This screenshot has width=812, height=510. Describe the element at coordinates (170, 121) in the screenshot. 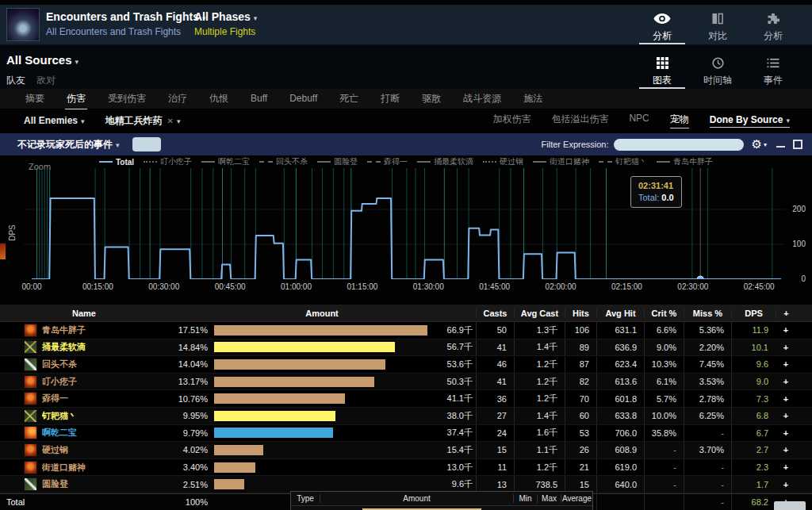

I see `close-icon: ✕` at that location.